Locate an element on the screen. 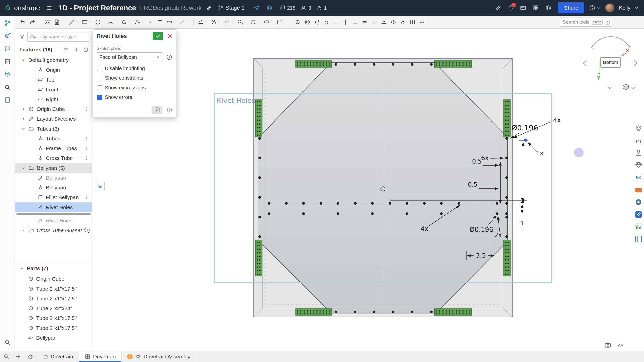 This screenshot has height=362, width=644. feature-row: Rivet Holes is located at coordinates (53, 207).